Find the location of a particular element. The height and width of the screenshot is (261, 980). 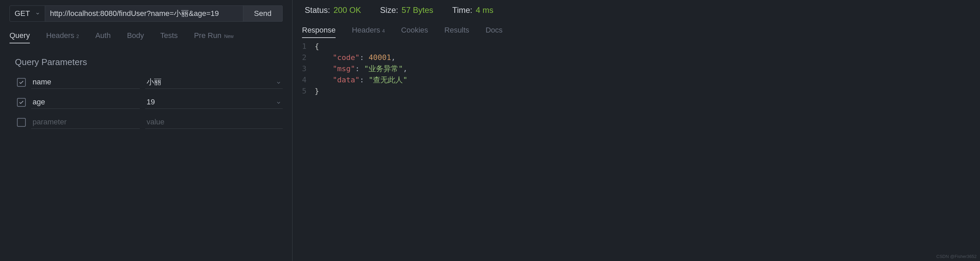

code-line: "data": "查无此人" is located at coordinates (643, 80).